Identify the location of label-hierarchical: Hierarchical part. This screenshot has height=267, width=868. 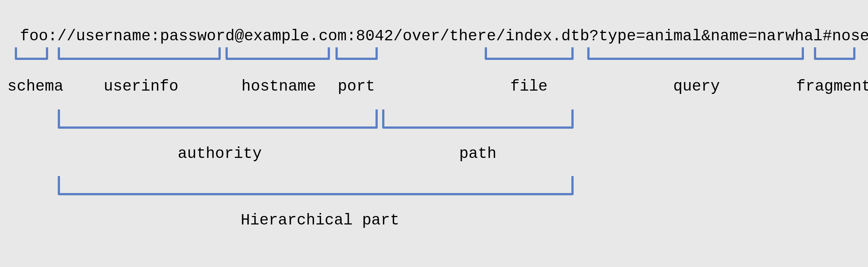
(320, 220).